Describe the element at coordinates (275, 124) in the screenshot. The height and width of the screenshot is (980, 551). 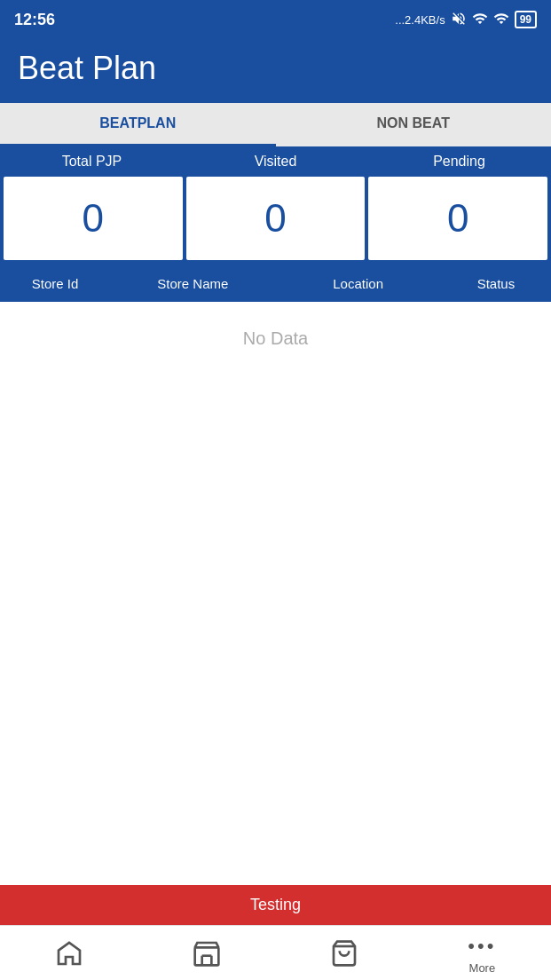
I see `tab-bar: BEATPLAN NON BEAT` at that location.